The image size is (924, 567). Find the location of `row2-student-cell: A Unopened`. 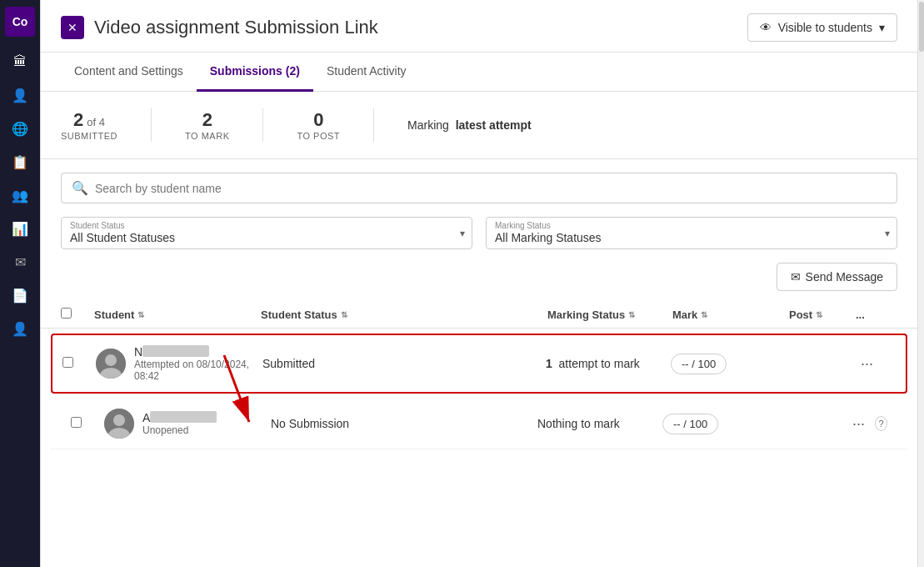

row2-student-cell: A Unopened is located at coordinates (187, 424).